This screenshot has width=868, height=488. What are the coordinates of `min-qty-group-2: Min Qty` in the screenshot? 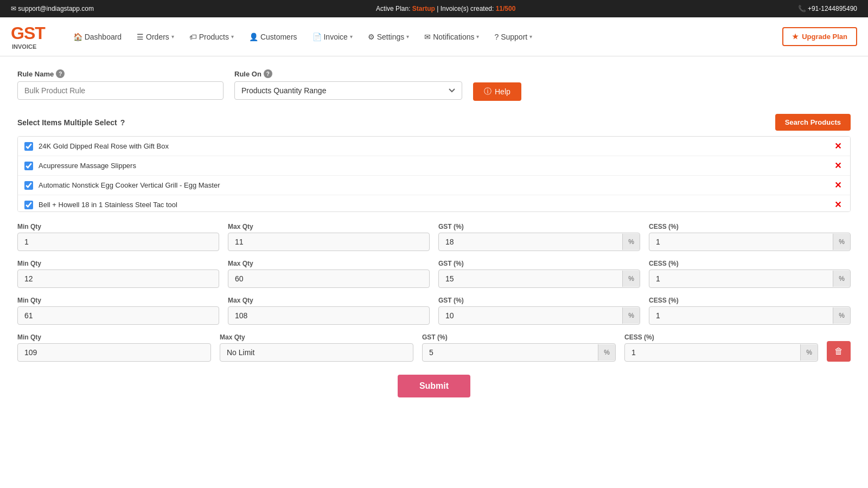 It's located at (118, 274).